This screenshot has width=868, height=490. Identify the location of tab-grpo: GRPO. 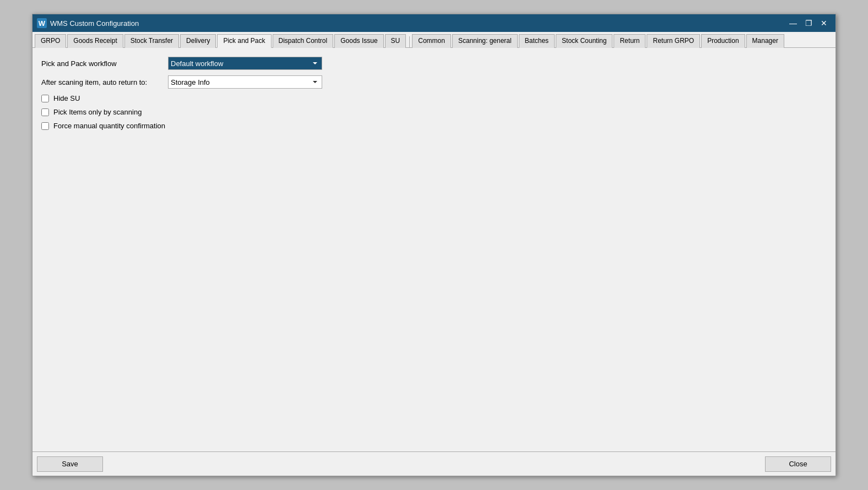
(51, 41).